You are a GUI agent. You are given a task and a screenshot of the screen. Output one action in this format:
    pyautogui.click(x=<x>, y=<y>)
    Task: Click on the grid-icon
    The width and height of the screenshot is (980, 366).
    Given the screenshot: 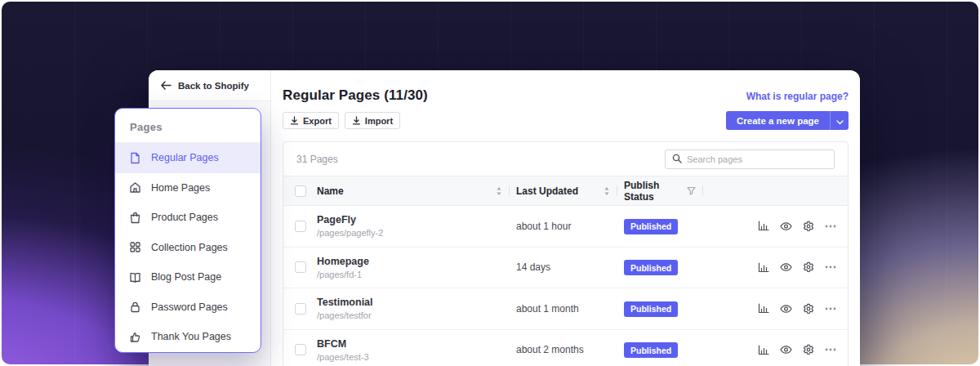 What is the action you would take?
    pyautogui.click(x=136, y=247)
    